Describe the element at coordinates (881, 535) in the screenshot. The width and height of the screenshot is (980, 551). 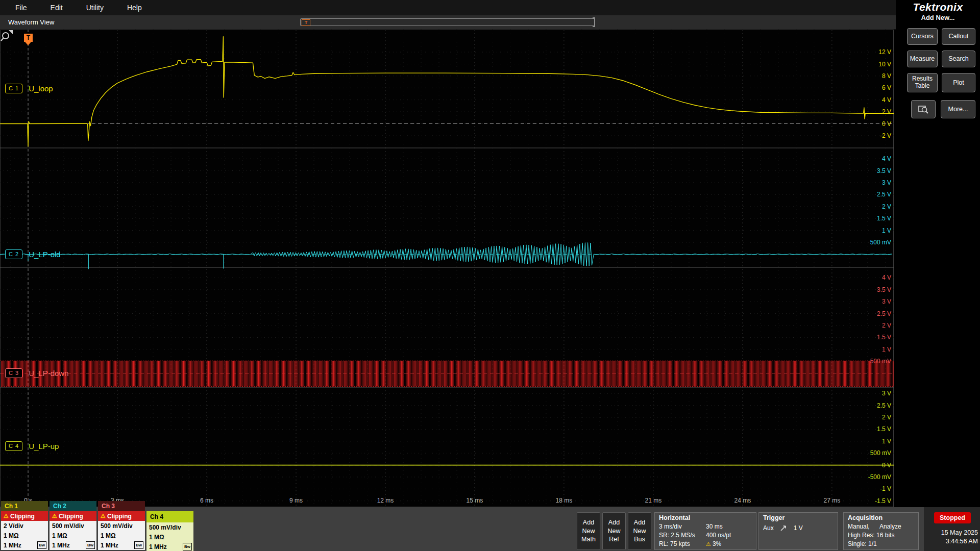
I see `acquisition-resolution: High Res: 16 bits` at that location.